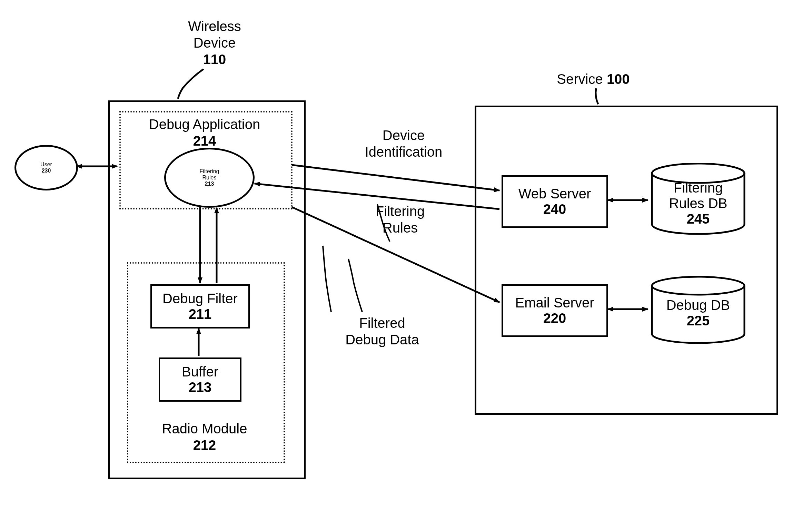  I want to click on filtering-rules-ellipse: Filtering Rules 213, so click(209, 178).